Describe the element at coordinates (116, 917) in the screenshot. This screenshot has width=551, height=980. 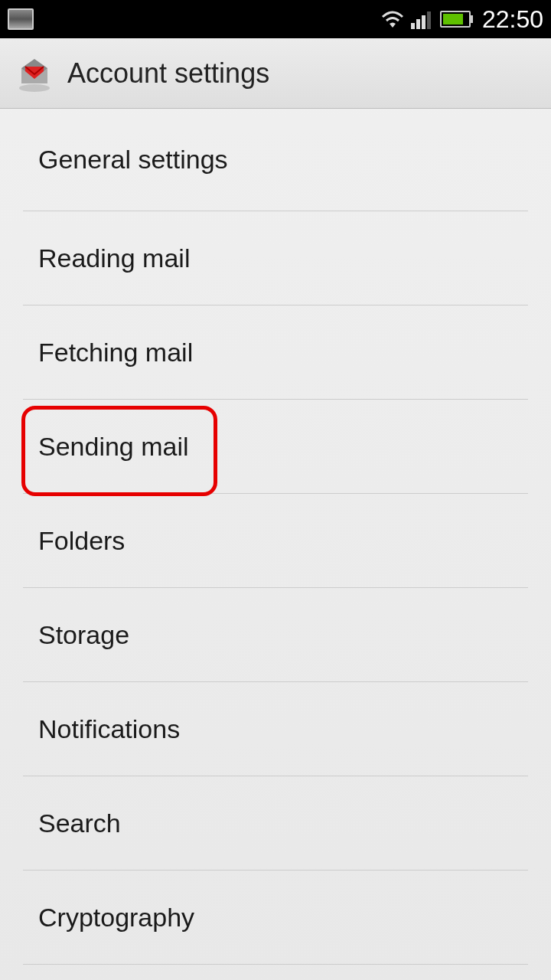
I see `list-item-label: Cryptography` at that location.